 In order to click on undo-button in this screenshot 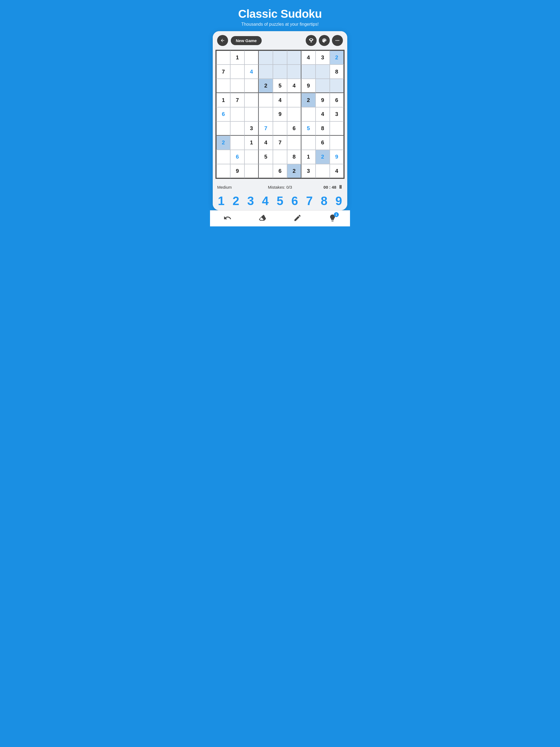, I will do `click(228, 218)`.